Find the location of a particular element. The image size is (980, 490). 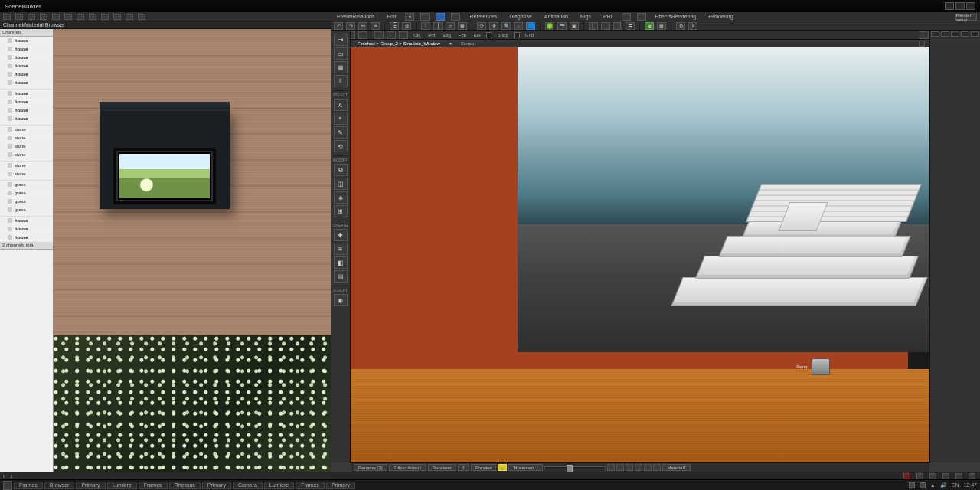

open-icon is located at coordinates (19, 17).